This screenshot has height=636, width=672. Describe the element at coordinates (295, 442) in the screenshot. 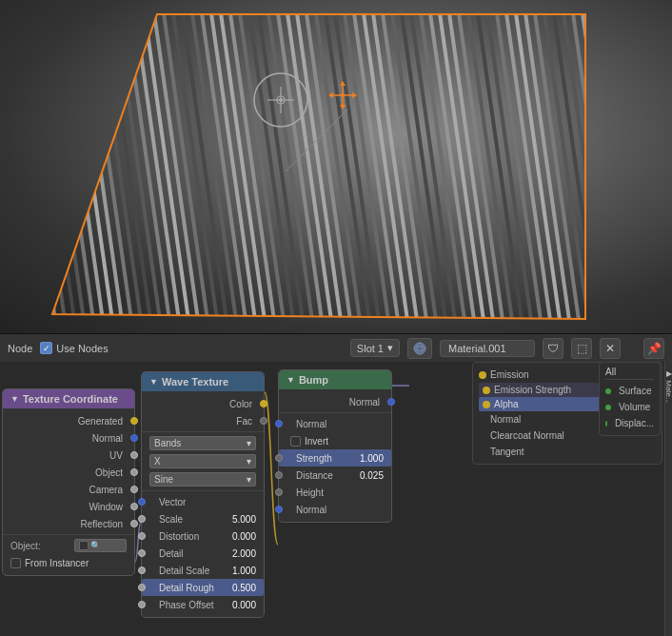

I see `bump-invert-checkbox` at that location.